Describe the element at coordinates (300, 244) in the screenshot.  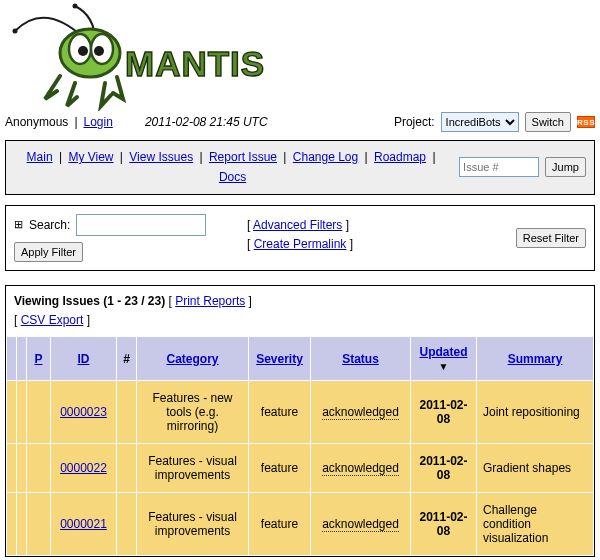
I see `create-permalink-link: Create Permalink` at that location.